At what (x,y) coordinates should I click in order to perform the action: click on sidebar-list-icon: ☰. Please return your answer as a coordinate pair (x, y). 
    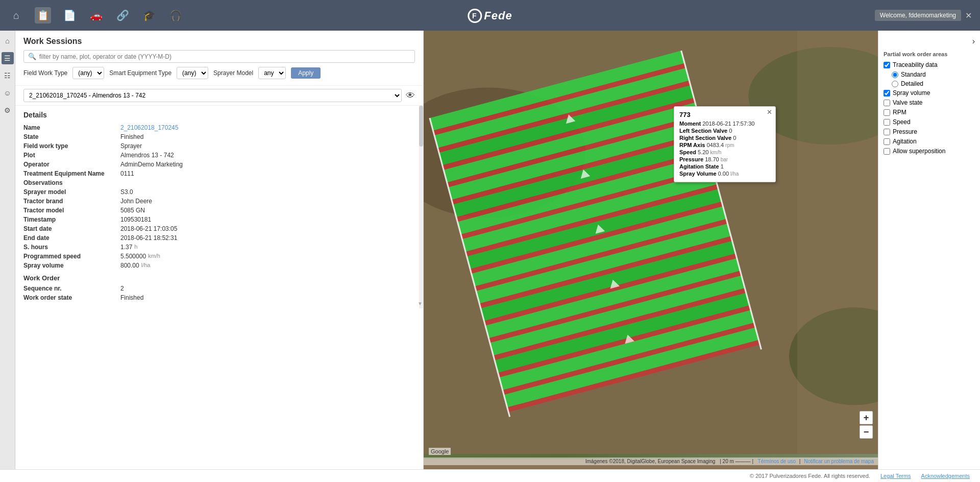
    Looking at the image, I should click on (8, 58).